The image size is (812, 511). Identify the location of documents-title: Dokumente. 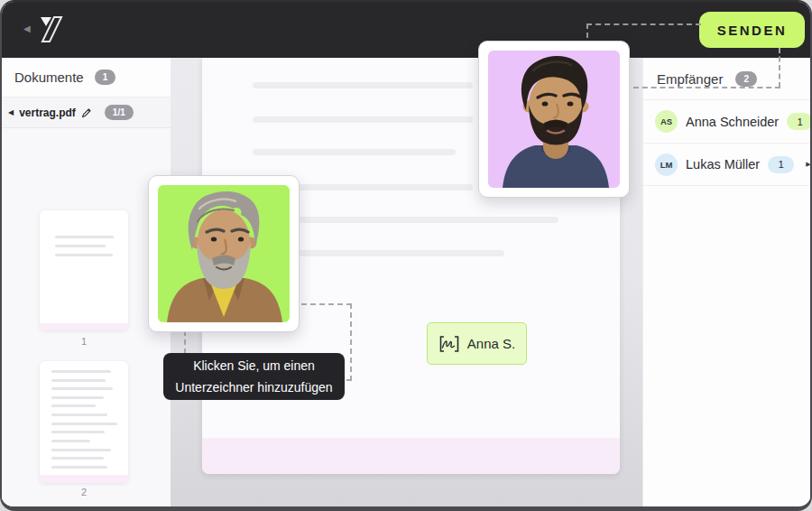
(49, 78).